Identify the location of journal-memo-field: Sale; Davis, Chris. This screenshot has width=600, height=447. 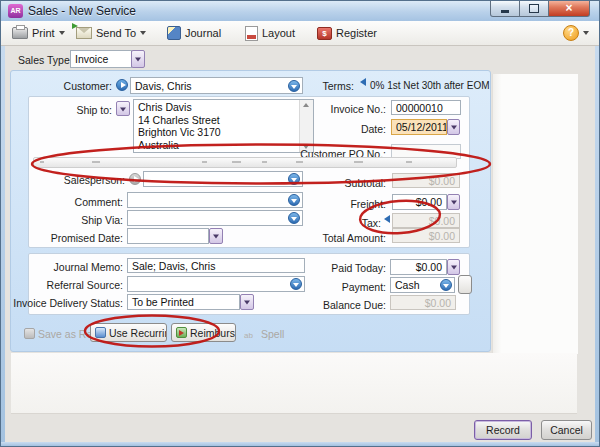
(216, 266).